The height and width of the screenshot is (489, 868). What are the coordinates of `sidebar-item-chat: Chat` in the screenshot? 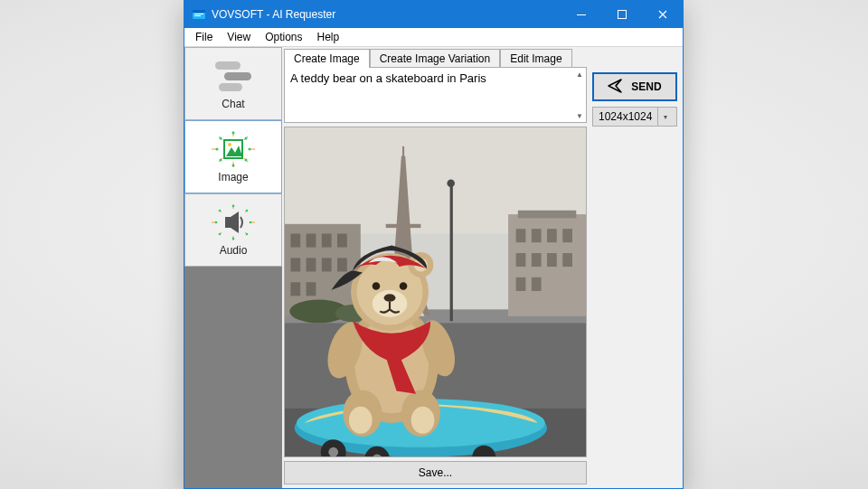 It's located at (233, 83).